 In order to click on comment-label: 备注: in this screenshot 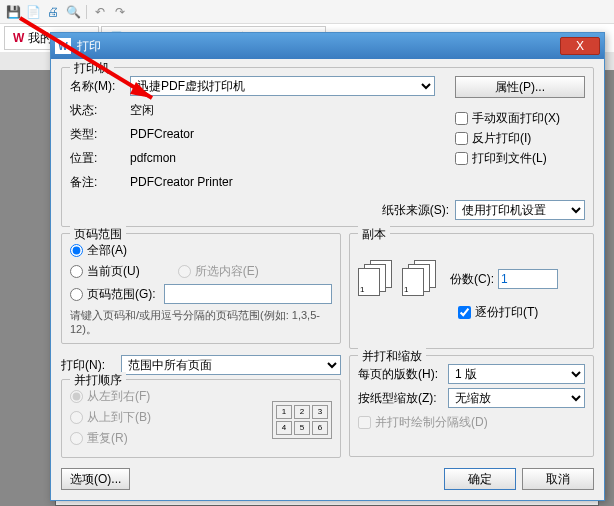, I will do `click(100, 182)`.